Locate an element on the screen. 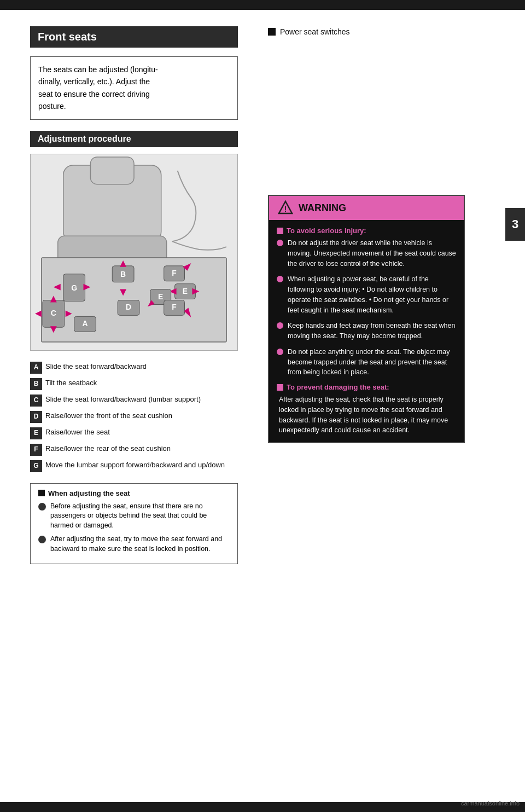 Image resolution: width=525 pixels, height=812 pixels. label-row-g: G Move the lumbar support forward/backwa… is located at coordinates (136, 466).